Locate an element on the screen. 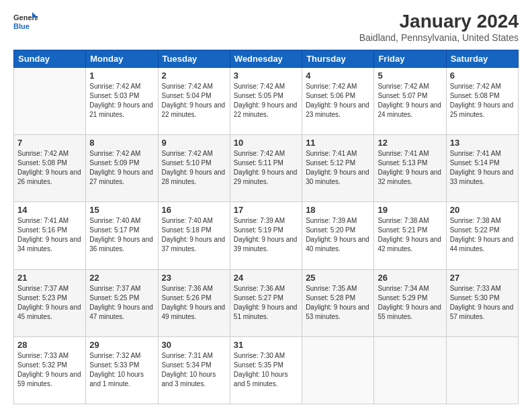  day-info: Sunrise: 7:37 AM Sunset: 5:23 PM Dayligh… is located at coordinates (50, 303).